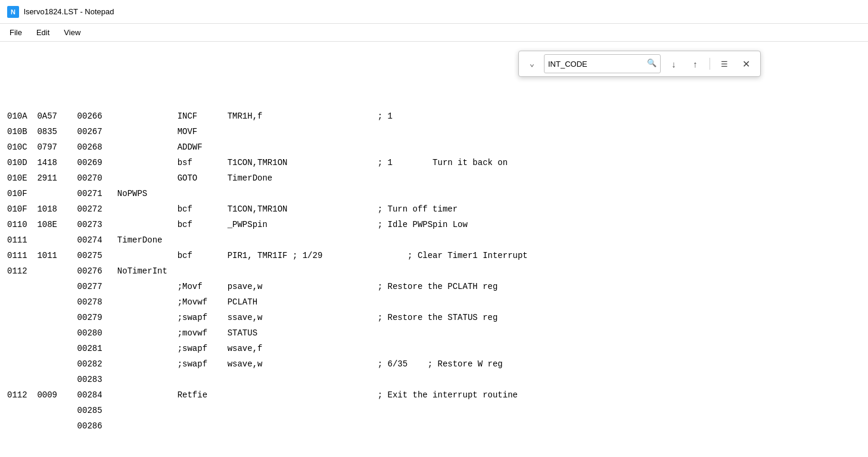 The width and height of the screenshot is (868, 457). I want to click on table-row: 0111 00274 TimerDone, so click(434, 240).